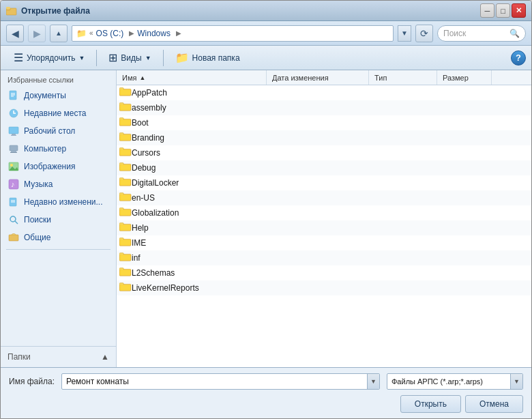 This screenshot has width=532, height=419. What do you see at coordinates (59, 33) in the screenshot?
I see `up-button: ▲` at bounding box center [59, 33].